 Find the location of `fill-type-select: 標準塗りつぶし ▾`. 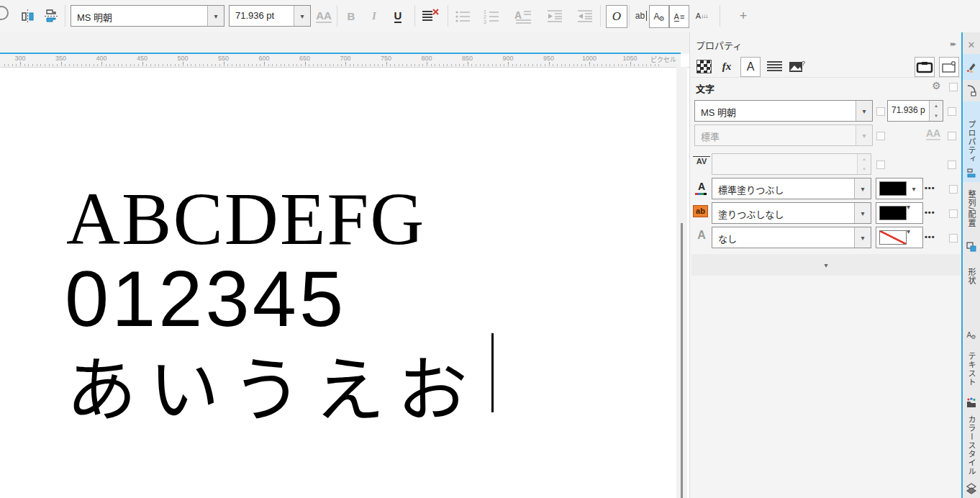

fill-type-select: 標準塗りつぶし ▾ is located at coordinates (791, 189).